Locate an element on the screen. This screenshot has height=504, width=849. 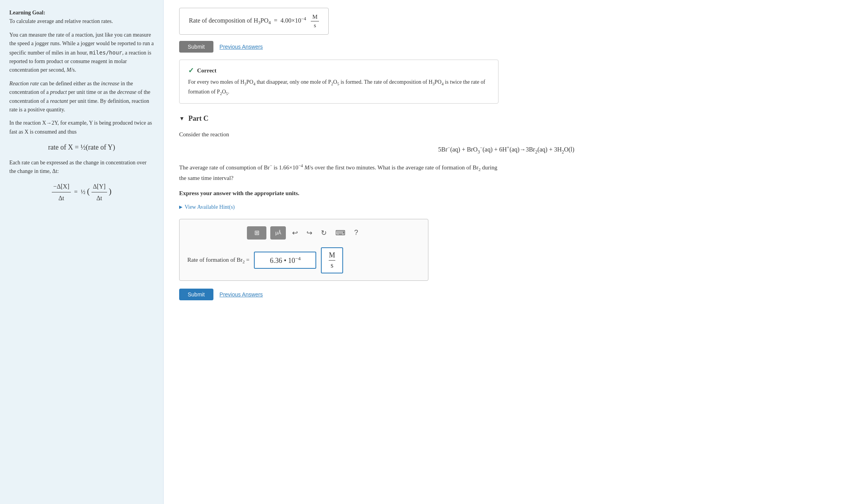
collapse-triangle-icon: ▼ is located at coordinates (182, 119).